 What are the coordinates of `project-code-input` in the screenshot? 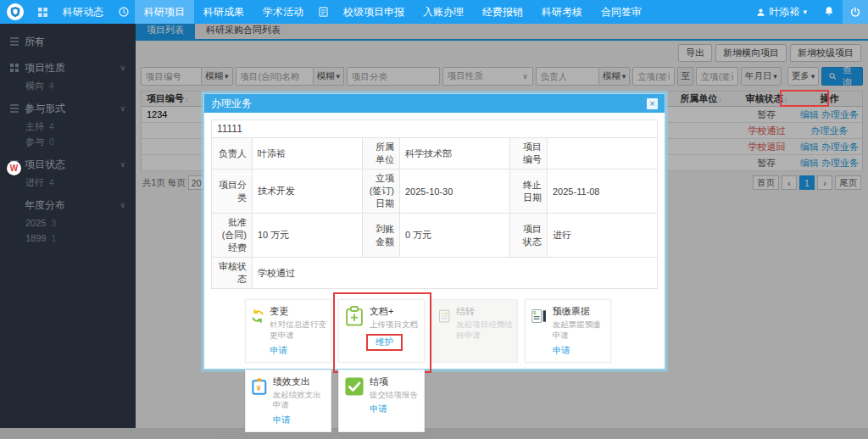 It's located at (171, 76).